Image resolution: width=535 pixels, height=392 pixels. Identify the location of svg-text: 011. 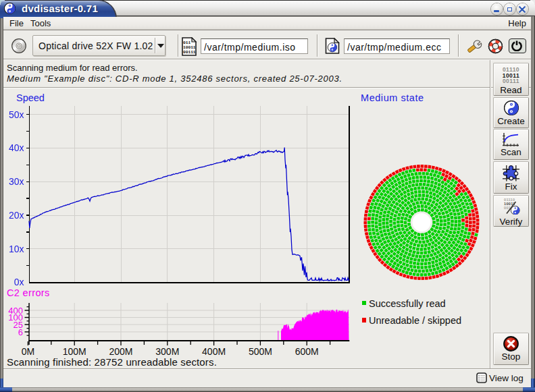
(186, 43).